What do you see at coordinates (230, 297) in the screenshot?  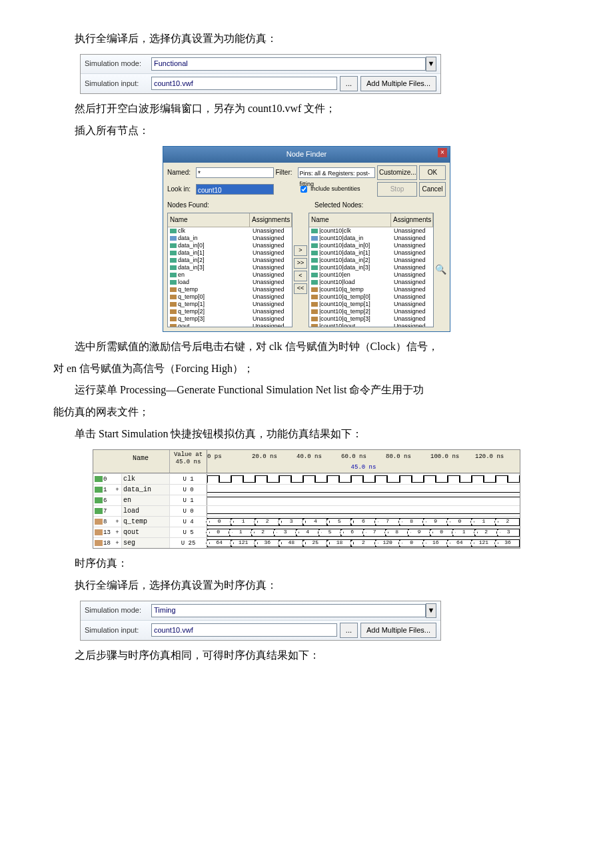 I see `node-item: q_temp[0]Unassigned` at bounding box center [230, 297].